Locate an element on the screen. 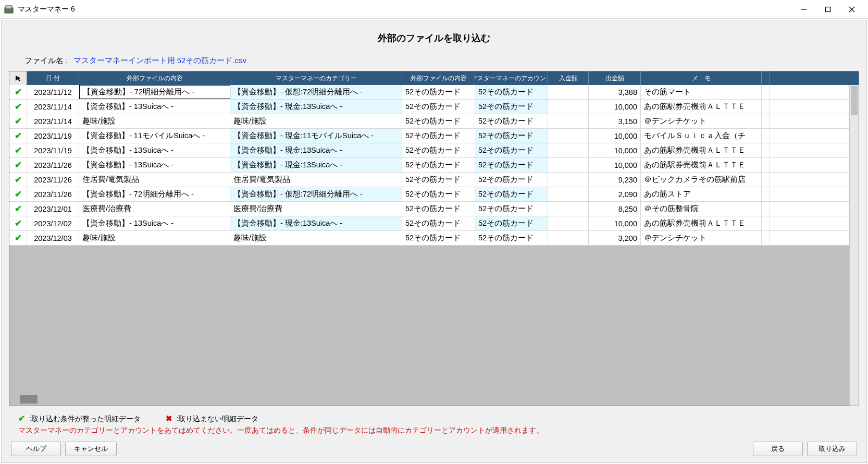 This screenshot has height=464, width=868. cell-mm-category: 医療費/治療費 is located at coordinates (316, 209).